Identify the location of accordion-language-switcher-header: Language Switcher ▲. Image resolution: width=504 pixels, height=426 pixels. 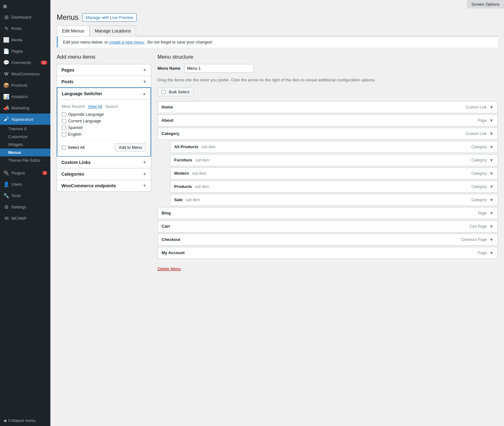
(104, 94).